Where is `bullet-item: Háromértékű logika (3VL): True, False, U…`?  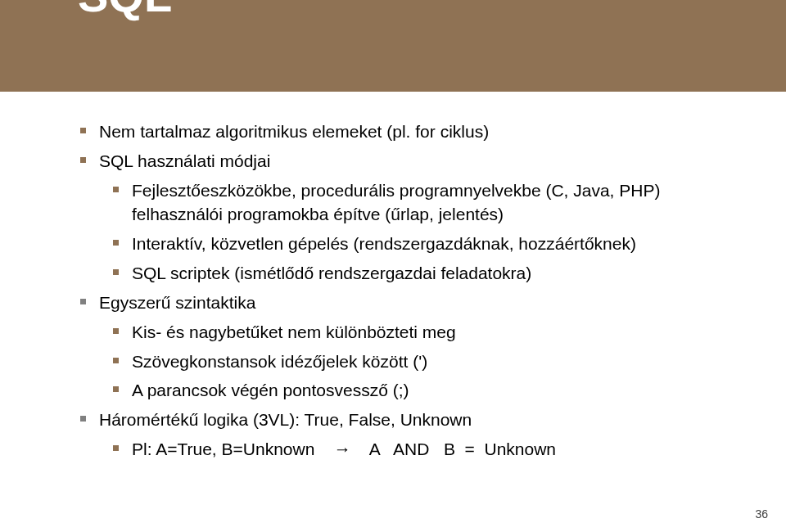 bullet-item: Háromértékű logika (3VL): True, False, U… is located at coordinates (409, 420).